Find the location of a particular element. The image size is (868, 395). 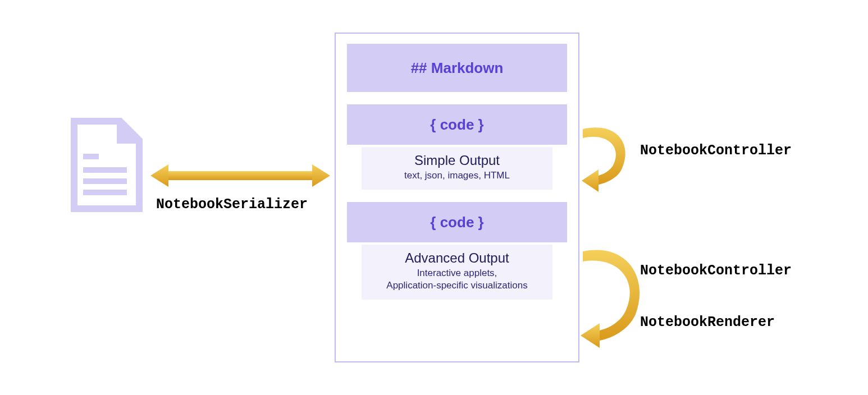

simple-output-cell: Simple Output text, json, images, HTML is located at coordinates (457, 168).